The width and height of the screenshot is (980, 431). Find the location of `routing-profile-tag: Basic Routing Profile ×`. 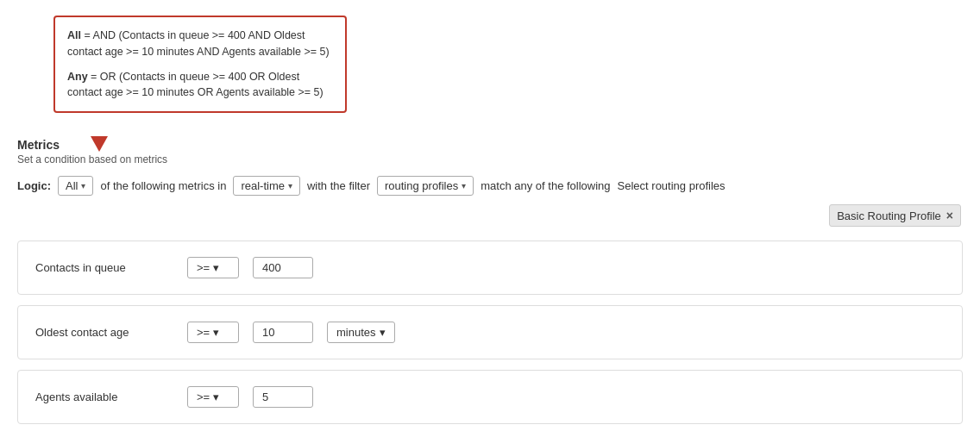

routing-profile-tag: Basic Routing Profile × is located at coordinates (895, 216).